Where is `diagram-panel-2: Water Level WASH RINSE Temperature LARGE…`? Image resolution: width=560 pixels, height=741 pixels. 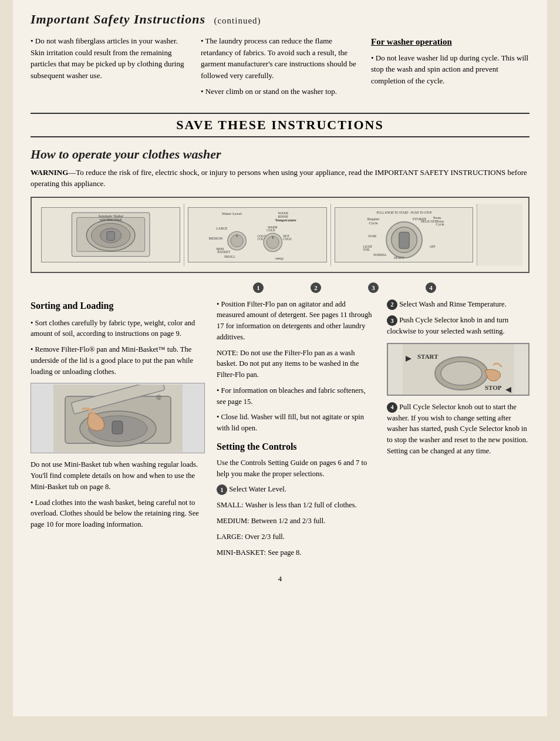
diagram-panel-2: Water Level WASH RINSE Temperature LARGE… is located at coordinates (258, 235).